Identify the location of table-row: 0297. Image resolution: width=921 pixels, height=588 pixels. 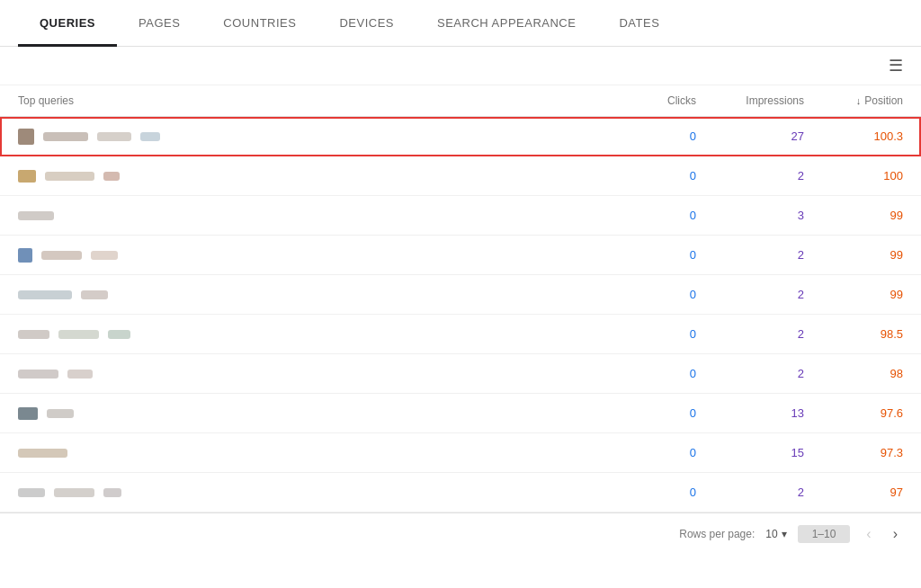
(460, 493).